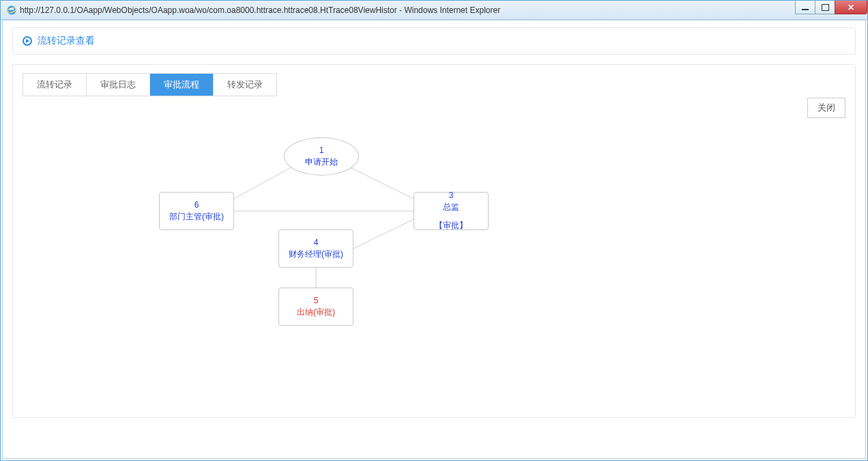  Describe the element at coordinates (451, 208) in the screenshot. I see `node-label: 总监` at that location.